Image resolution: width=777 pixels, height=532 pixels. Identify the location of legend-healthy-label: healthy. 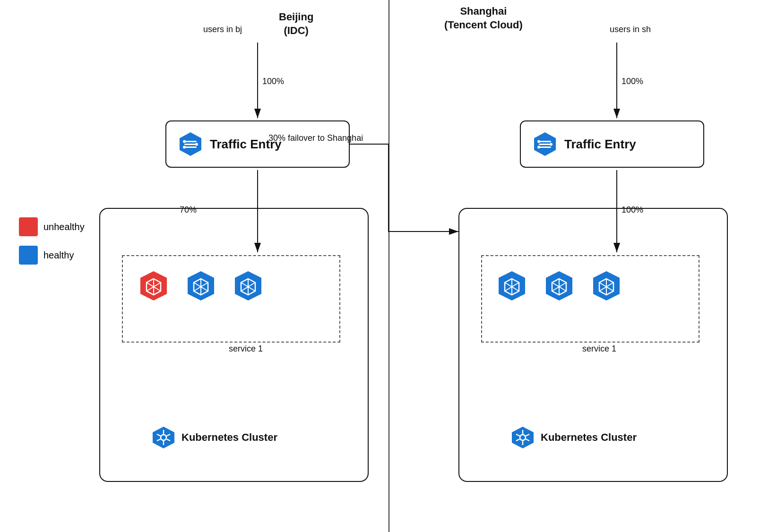
(59, 255).